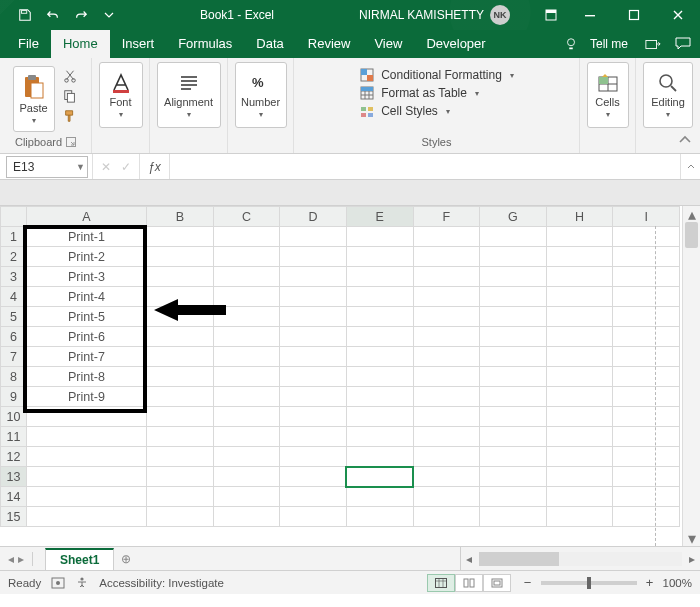 The image size is (700, 607). I want to click on cell-B12, so click(180, 457).